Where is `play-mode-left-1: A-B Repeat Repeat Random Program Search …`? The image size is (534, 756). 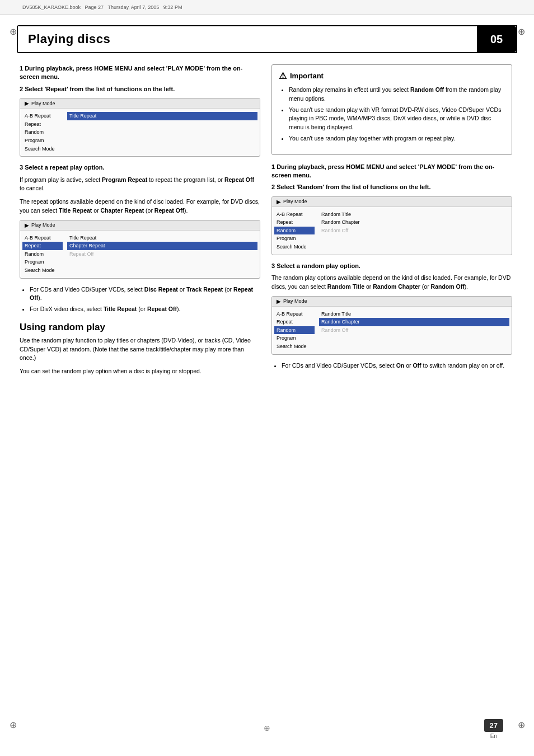 play-mode-left-1: A-B Repeat Repeat Random Program Search … is located at coordinates (43, 132).